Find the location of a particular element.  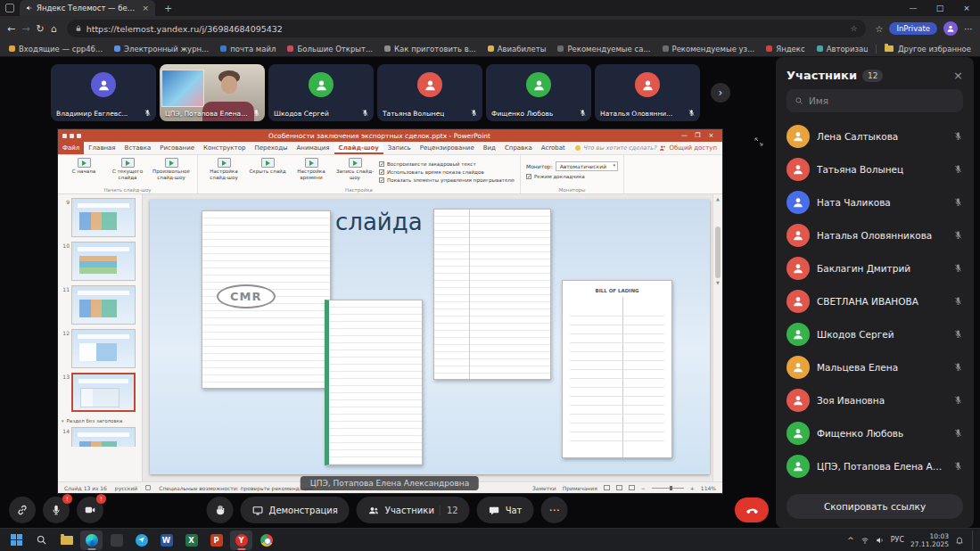

back-button: ← is located at coordinates (11, 29).